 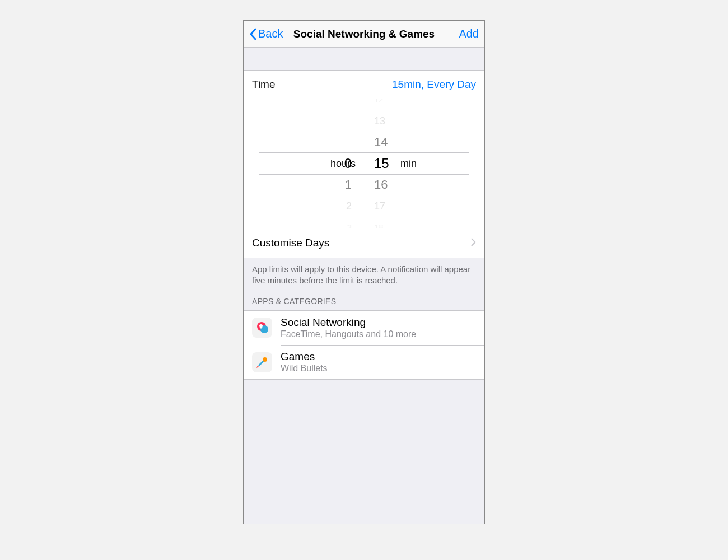 What do you see at coordinates (304, 357) in the screenshot?
I see `app-name: Games` at bounding box center [304, 357].